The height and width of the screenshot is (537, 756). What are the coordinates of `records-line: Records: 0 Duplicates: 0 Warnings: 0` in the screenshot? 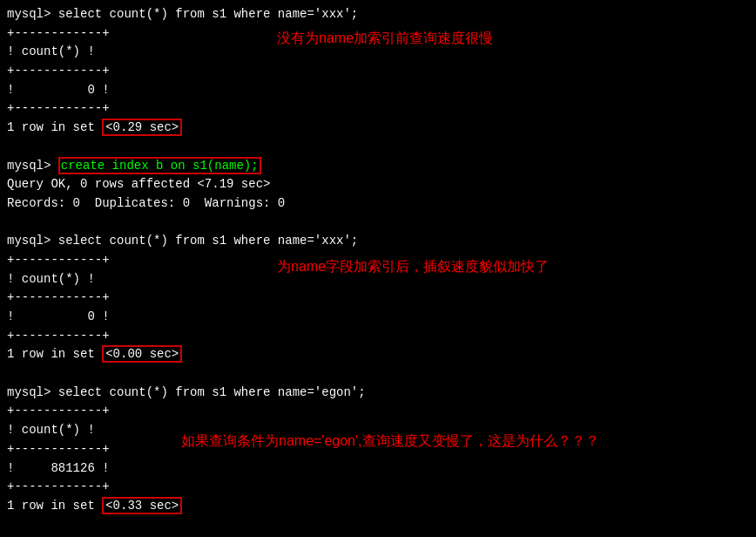 It's located at (378, 204).